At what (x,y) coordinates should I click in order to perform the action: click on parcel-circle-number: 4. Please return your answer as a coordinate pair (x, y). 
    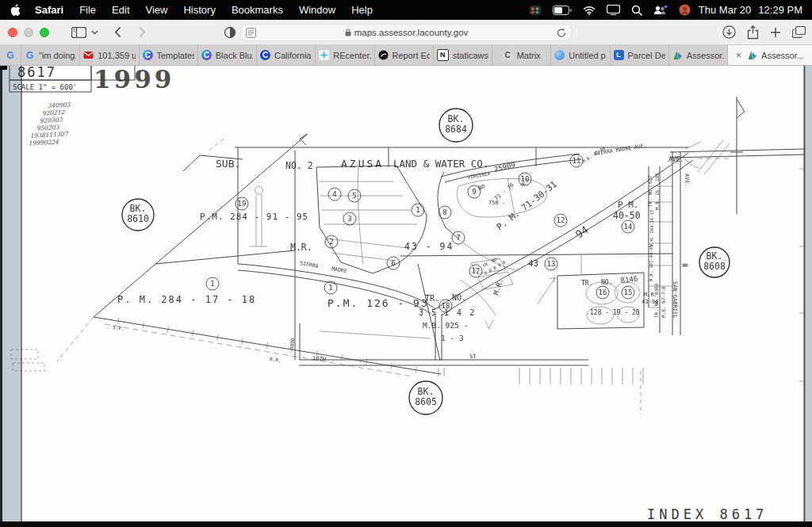
    Looking at the image, I should click on (335, 194).